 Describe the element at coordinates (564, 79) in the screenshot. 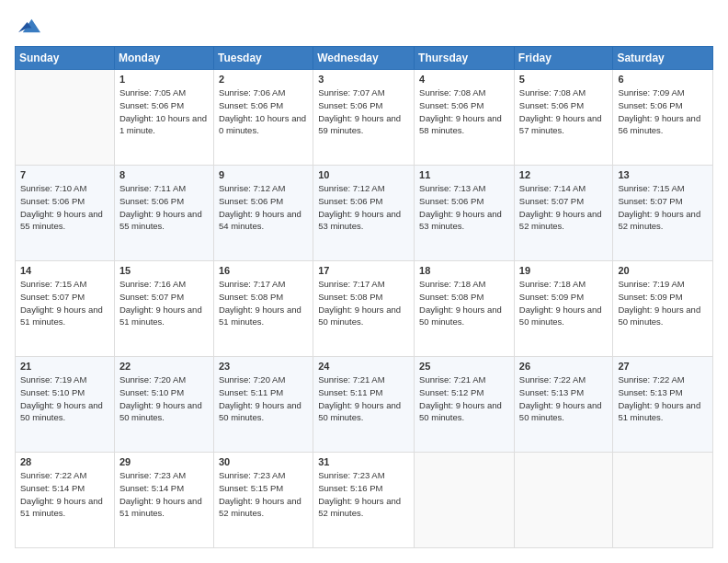

I see `day-number: 5` at that location.